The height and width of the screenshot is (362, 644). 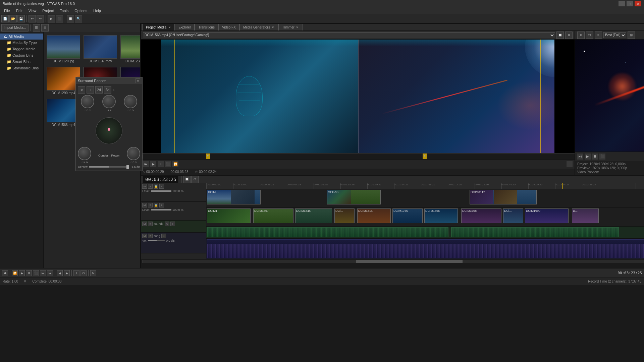 I want to click on trimmer-close-btn: ✕, so click(x=569, y=35).